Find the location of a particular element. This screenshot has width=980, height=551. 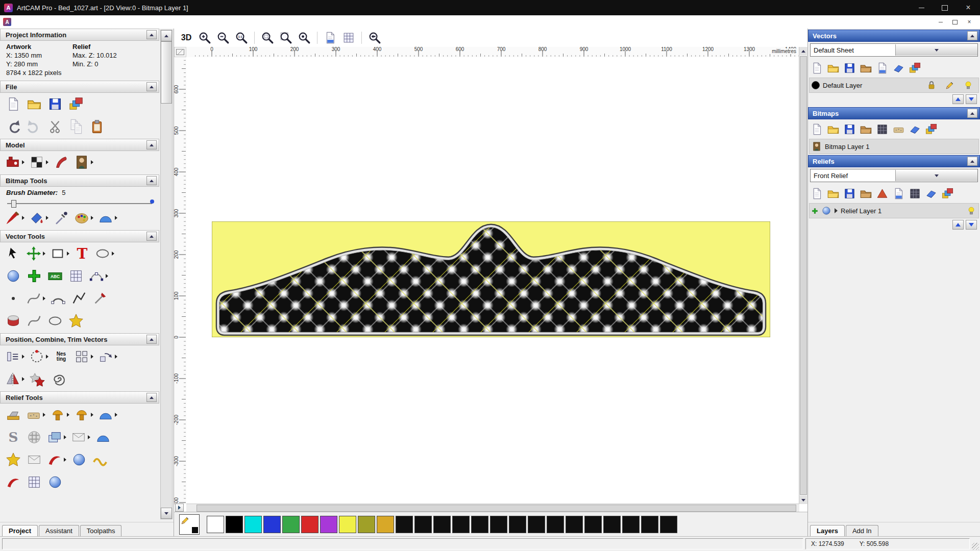

relief-combine-button is located at coordinates (882, 193).